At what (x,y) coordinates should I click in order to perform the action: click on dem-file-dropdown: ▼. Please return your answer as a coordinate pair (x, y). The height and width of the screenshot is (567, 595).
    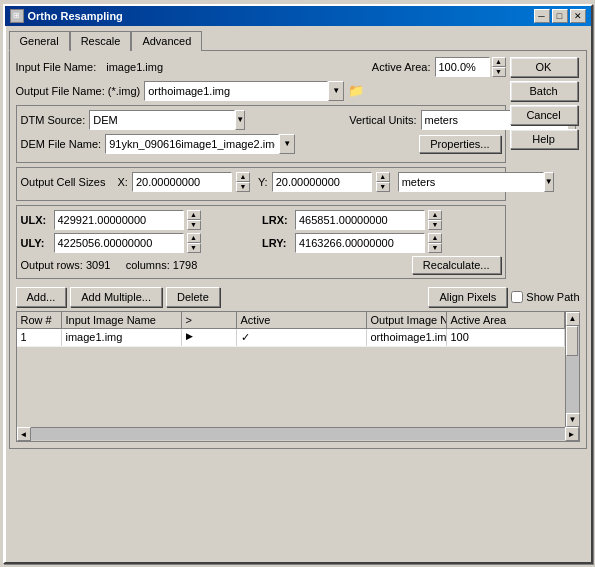
    Looking at the image, I should click on (287, 144).